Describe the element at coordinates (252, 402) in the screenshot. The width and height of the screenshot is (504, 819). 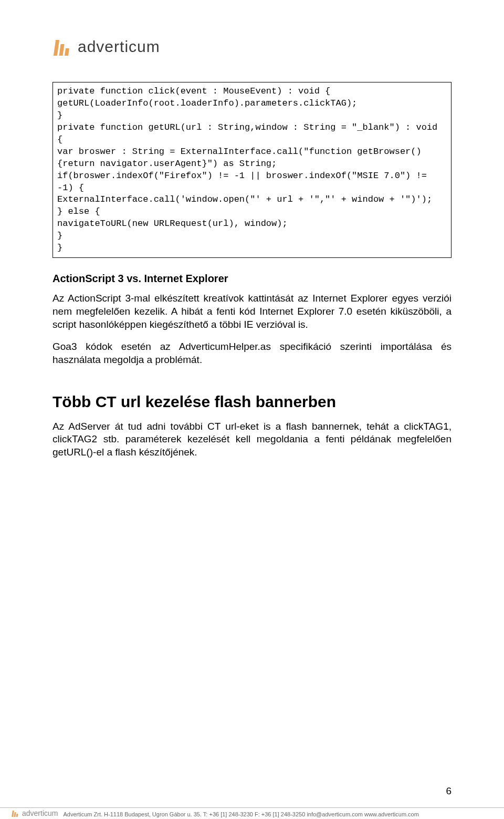
I see `heading-multiple-ct-url: Több CT url kezelése flash bannerben` at that location.